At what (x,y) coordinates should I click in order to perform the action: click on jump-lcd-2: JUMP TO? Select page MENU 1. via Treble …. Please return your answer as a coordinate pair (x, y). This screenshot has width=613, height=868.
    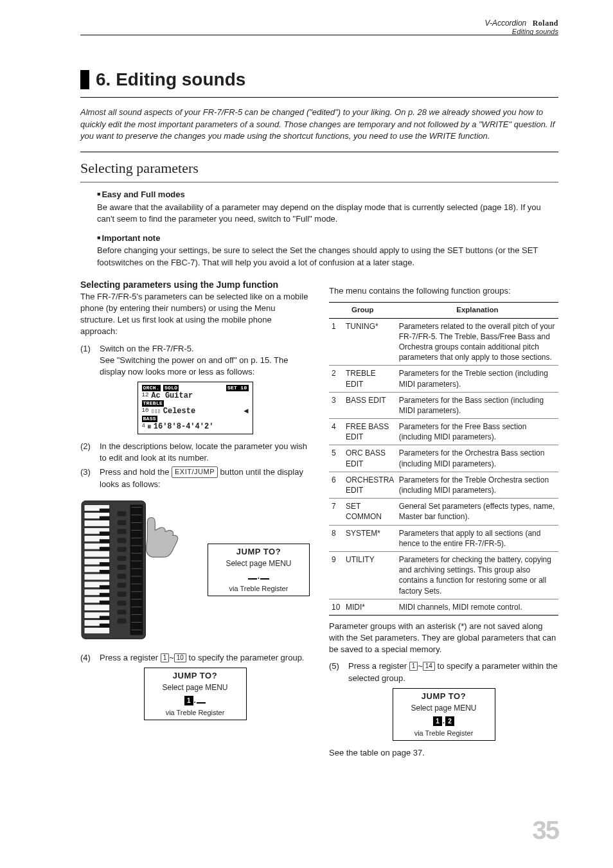
    Looking at the image, I should click on (195, 694).